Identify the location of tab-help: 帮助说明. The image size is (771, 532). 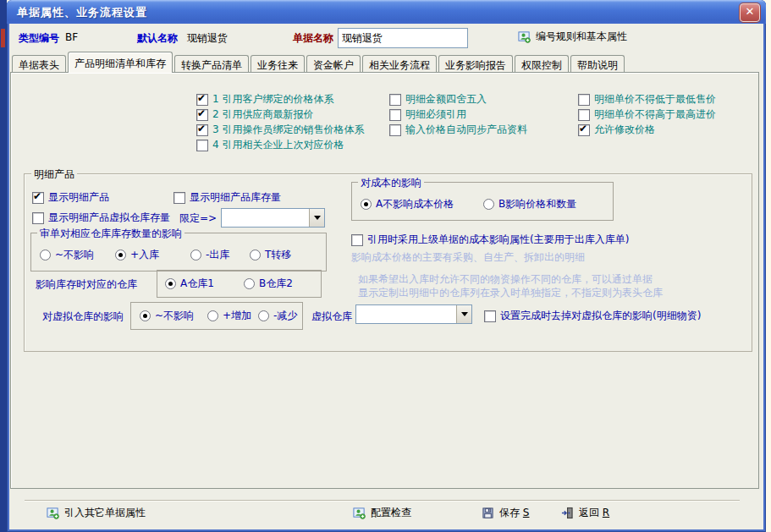
(598, 64).